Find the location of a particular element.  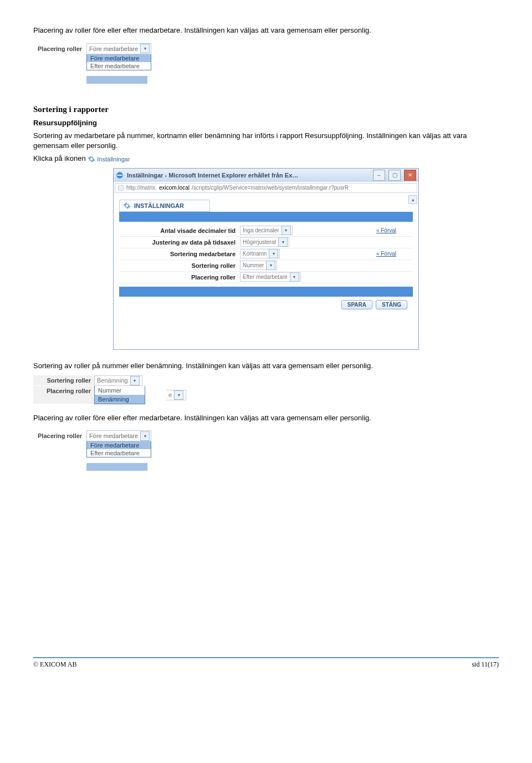

setting-label: Justering av data på tidsaxel is located at coordinates (180, 242).